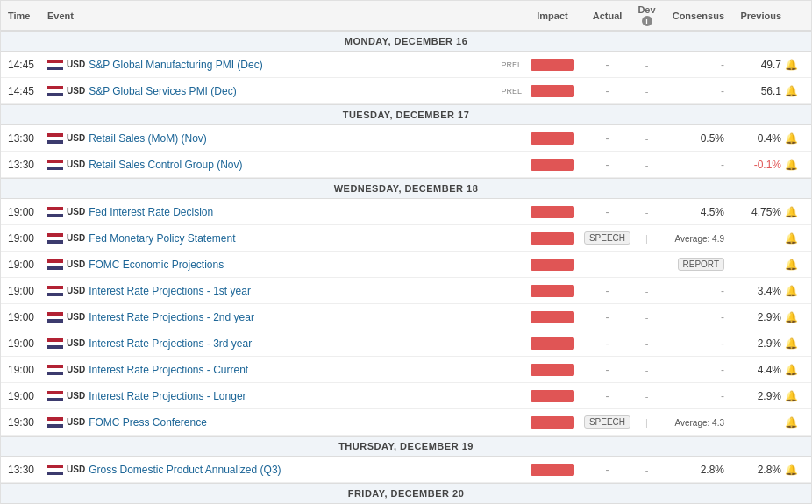  What do you see at coordinates (694, 138) in the screenshot?
I see `consensus-col: 0.5%` at bounding box center [694, 138].